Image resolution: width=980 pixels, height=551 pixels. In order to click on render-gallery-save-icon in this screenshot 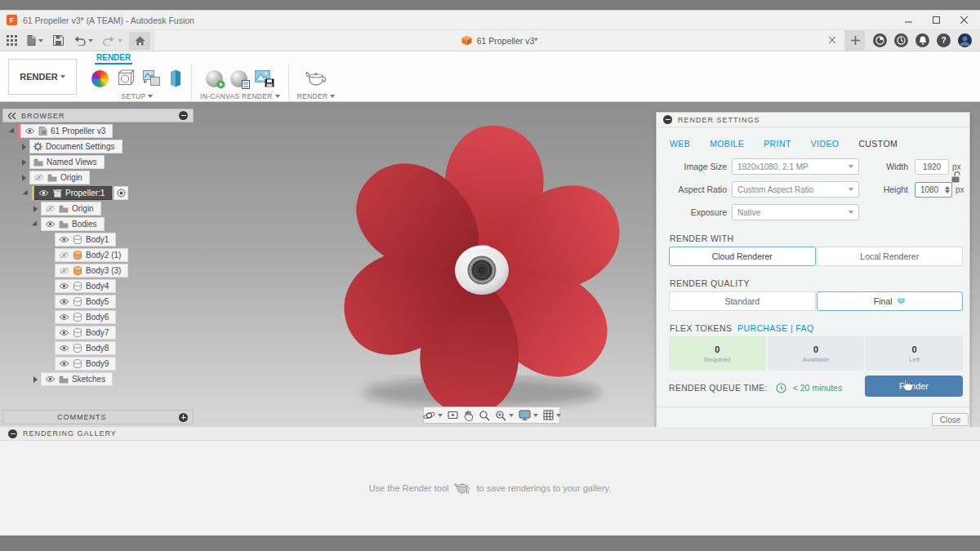, I will do `click(265, 78)`.